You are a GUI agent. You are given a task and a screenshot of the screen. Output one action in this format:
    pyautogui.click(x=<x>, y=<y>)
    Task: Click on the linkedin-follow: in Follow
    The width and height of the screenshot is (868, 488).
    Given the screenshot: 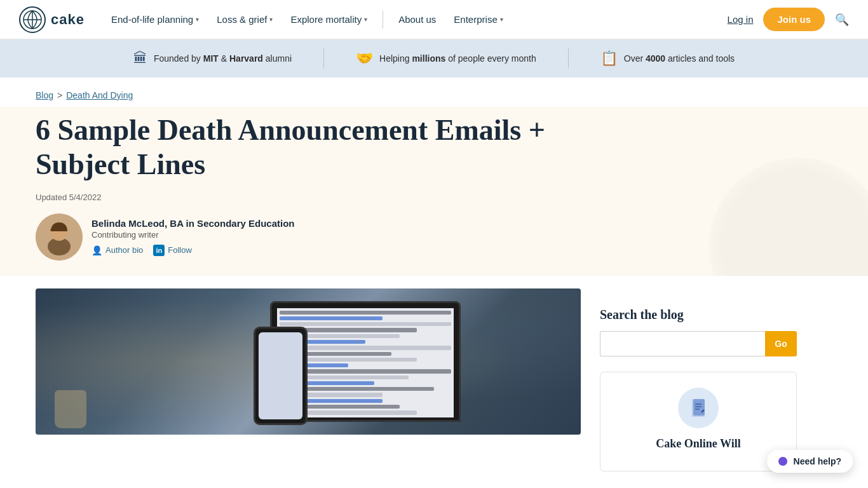 What is the action you would take?
    pyautogui.click(x=173, y=250)
    